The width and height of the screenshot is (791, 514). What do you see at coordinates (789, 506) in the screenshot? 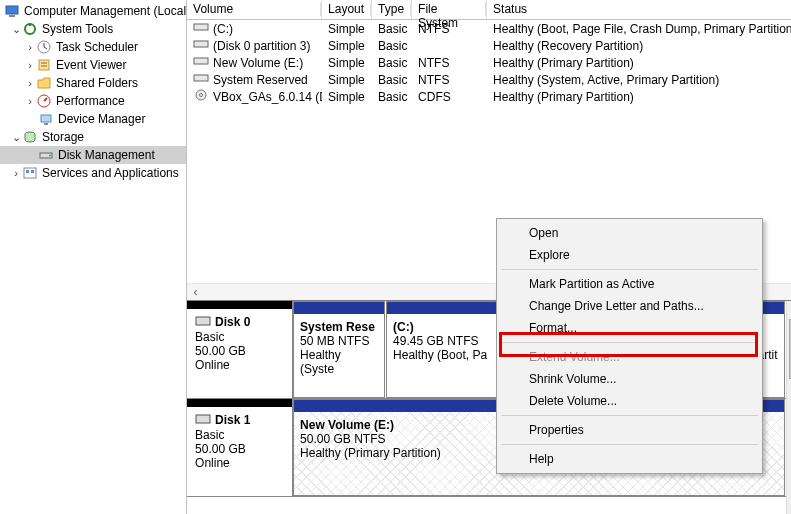
I see `scroll-down-icon: ˅` at bounding box center [789, 506].